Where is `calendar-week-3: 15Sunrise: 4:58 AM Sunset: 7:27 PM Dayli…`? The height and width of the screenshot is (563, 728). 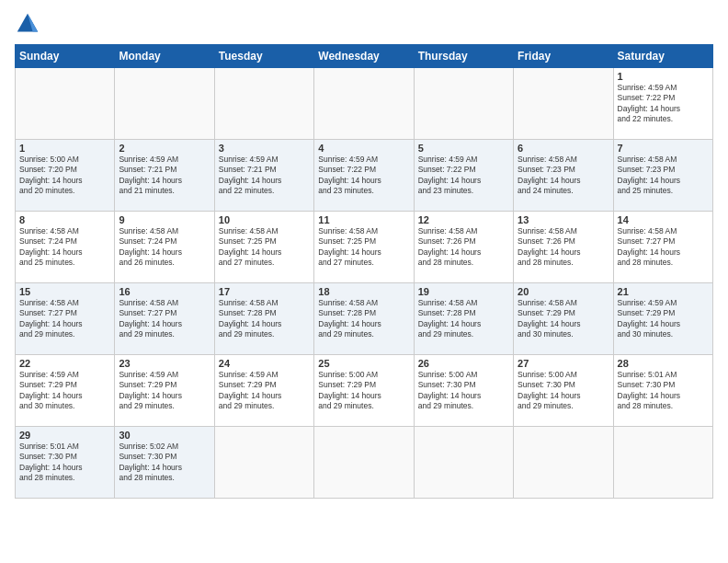 calendar-week-3: 15Sunrise: 4:58 AM Sunset: 7:27 PM Dayli… is located at coordinates (364, 319).